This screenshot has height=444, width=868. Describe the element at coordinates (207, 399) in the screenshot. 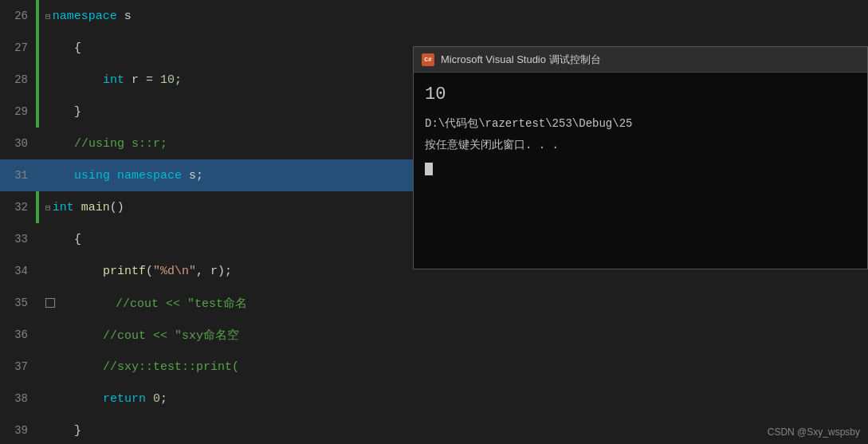

I see `code-line-38: 38 return 0;` at that location.